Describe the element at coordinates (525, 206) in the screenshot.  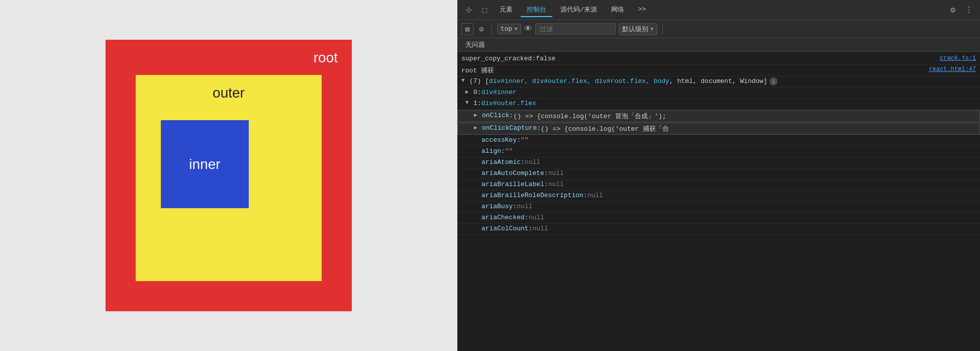
I see `ariabusy-val: null` at that location.